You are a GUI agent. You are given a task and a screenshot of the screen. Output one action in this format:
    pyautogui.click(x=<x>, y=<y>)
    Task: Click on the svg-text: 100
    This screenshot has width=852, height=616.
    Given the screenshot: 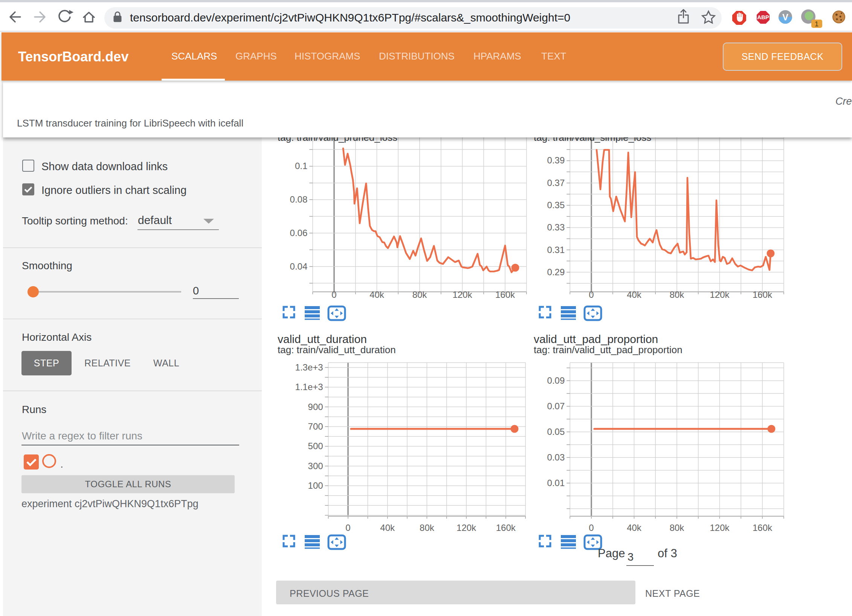 What is the action you would take?
    pyautogui.click(x=316, y=486)
    